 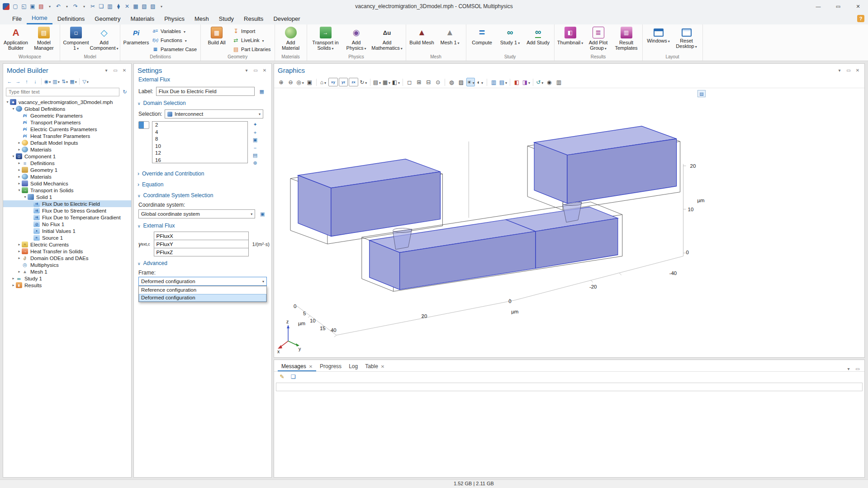 What do you see at coordinates (200, 160) in the screenshot?
I see `domain-item: 16` at bounding box center [200, 160].